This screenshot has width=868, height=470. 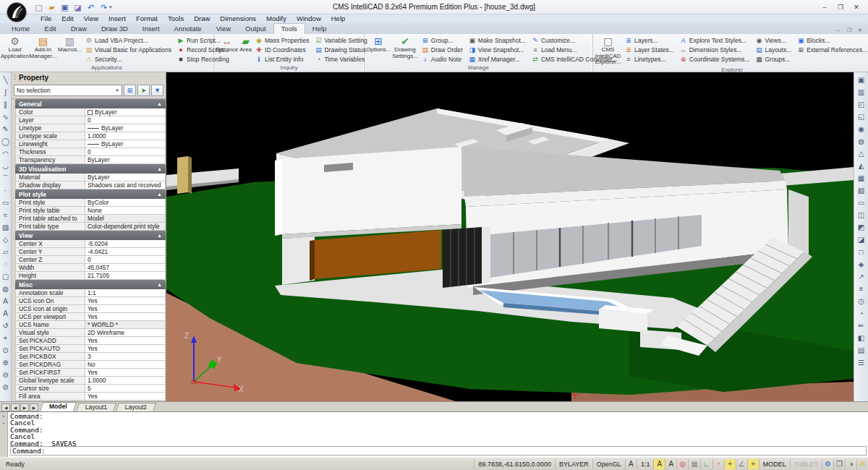 I want to click on menu-item-dimensions: Dimensions, so click(x=238, y=19).